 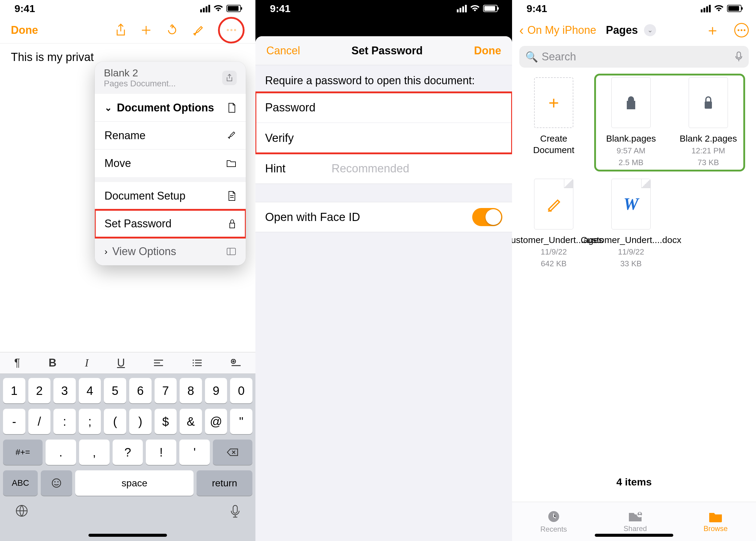 I want to click on tab-recents: Recents, so click(x=554, y=522).